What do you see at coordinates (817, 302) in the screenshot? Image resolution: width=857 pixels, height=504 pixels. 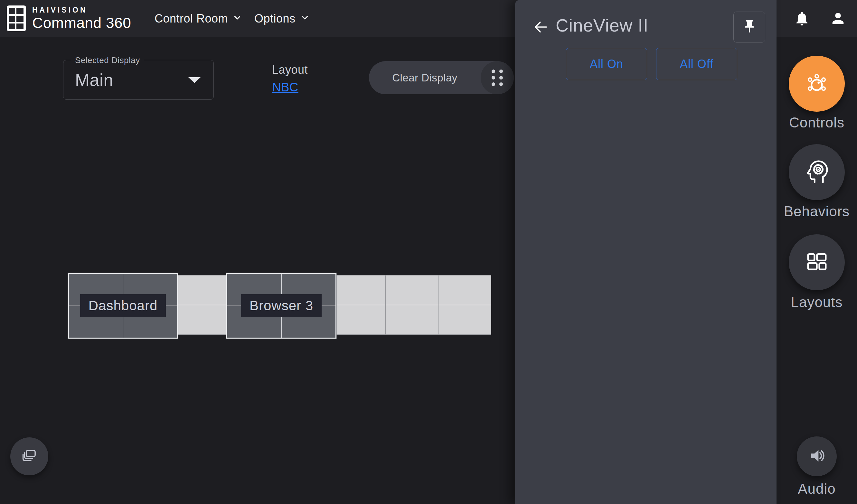 I see `sidebar-label-layouts: Layouts` at bounding box center [817, 302].